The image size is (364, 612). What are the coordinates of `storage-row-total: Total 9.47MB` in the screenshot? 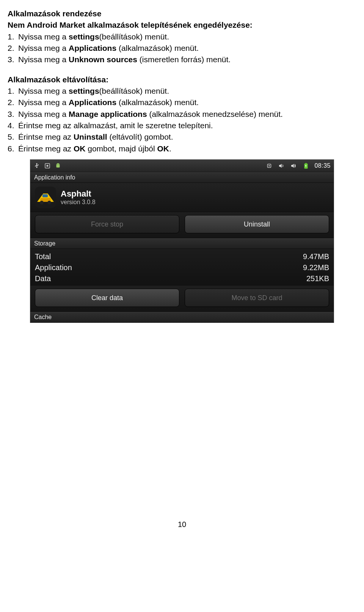 It's located at (182, 256).